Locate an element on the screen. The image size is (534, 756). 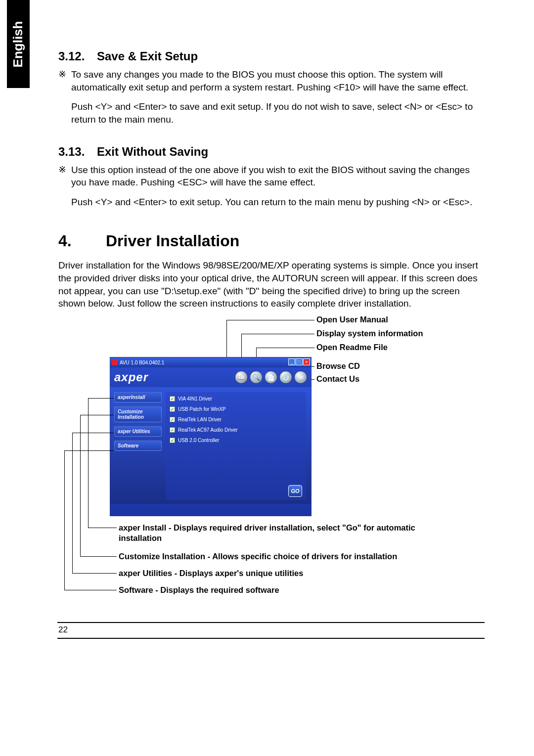
page-number: 22 is located at coordinates (63, 630).